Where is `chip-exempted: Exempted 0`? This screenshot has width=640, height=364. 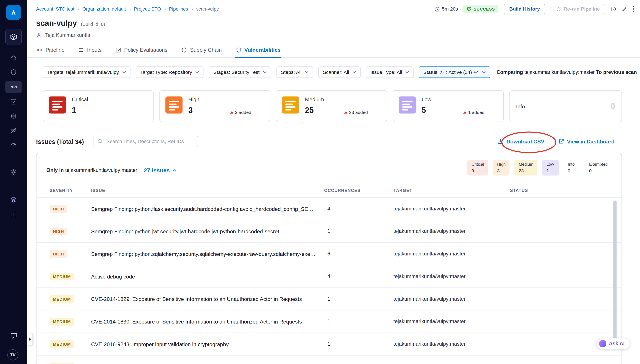 chip-exempted: Exempted 0 is located at coordinates (598, 168).